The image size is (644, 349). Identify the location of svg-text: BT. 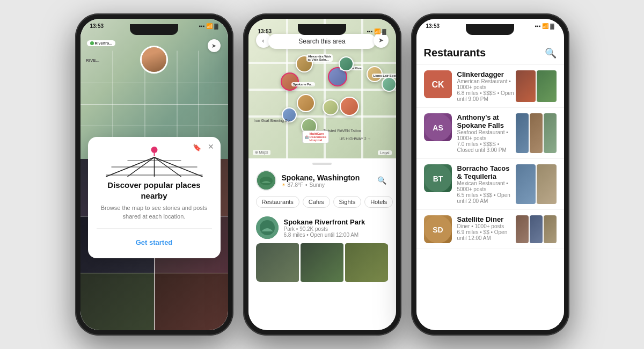
(438, 179).